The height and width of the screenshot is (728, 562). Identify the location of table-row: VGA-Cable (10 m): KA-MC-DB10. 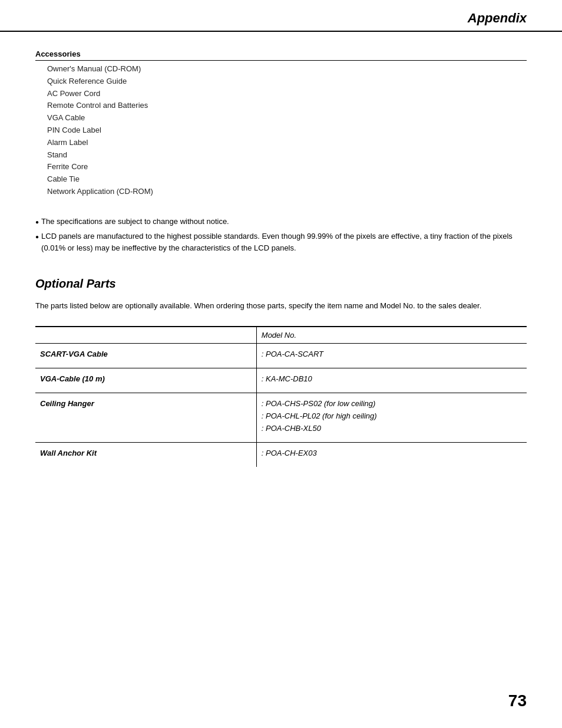
(281, 380).